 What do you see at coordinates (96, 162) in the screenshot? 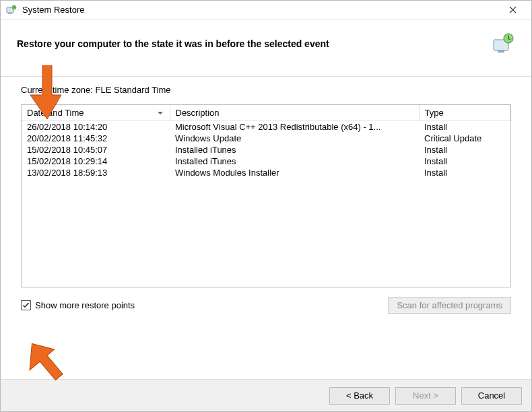
I see `cell-date: 15/02/2018 10:29:14` at bounding box center [96, 162].